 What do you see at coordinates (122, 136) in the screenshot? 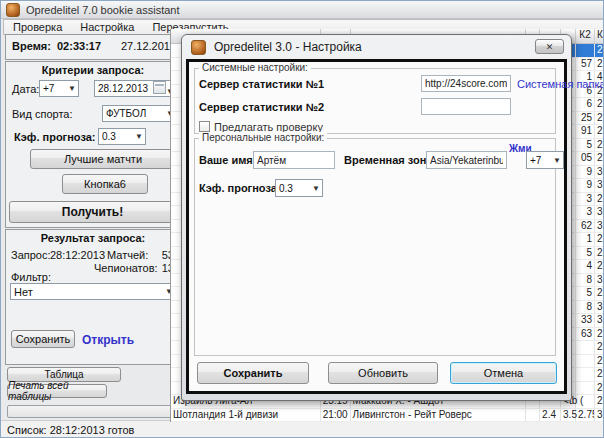
I see `coef-select: 0.3 ▼` at bounding box center [122, 136].